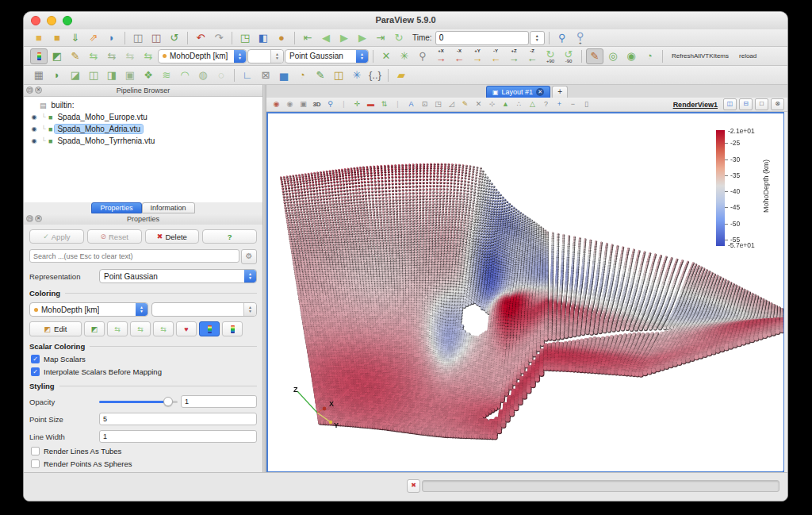 Image resolution: width=812 pixels, height=515 pixels. What do you see at coordinates (156, 38) in the screenshot?
I see `glyph-source-red-icon: ◫` at bounding box center [156, 38].